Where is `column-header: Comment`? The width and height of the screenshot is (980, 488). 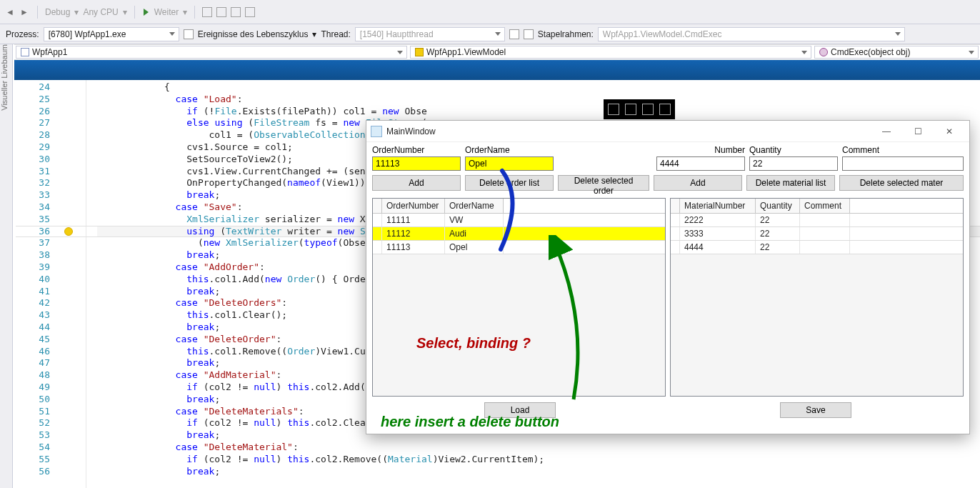
column-header: Comment is located at coordinates (825, 206).